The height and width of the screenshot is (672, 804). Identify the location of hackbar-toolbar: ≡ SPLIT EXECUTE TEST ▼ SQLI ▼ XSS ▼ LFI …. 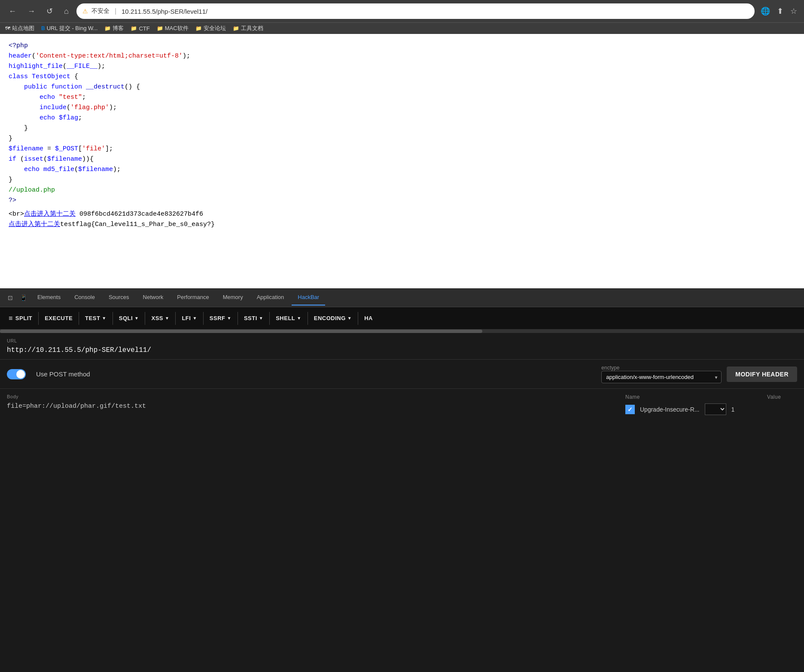
(402, 318).